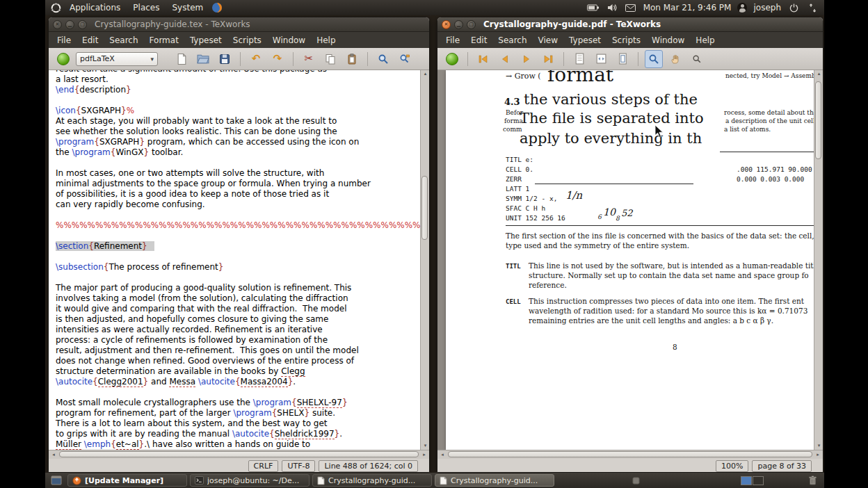 Image resolution: width=868 pixels, height=488 pixels. Describe the element at coordinates (675, 59) in the screenshot. I see `hand-tool-button` at that location.